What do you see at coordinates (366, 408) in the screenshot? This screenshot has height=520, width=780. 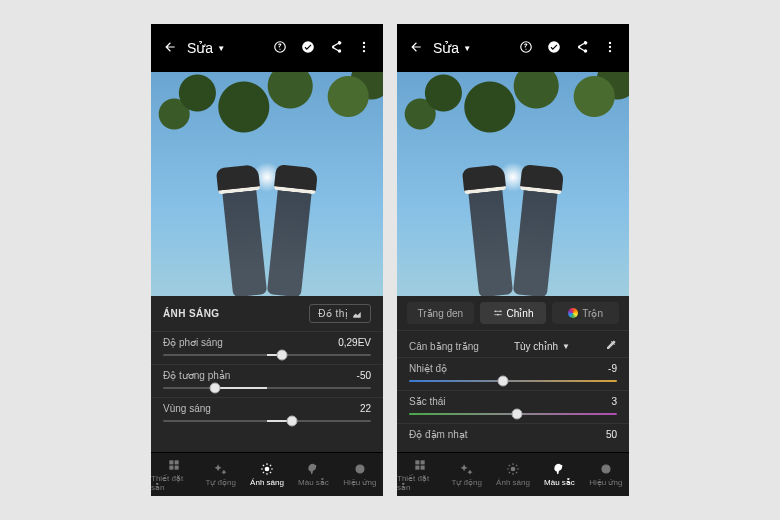 I see `highlights-value: 22` at bounding box center [366, 408].